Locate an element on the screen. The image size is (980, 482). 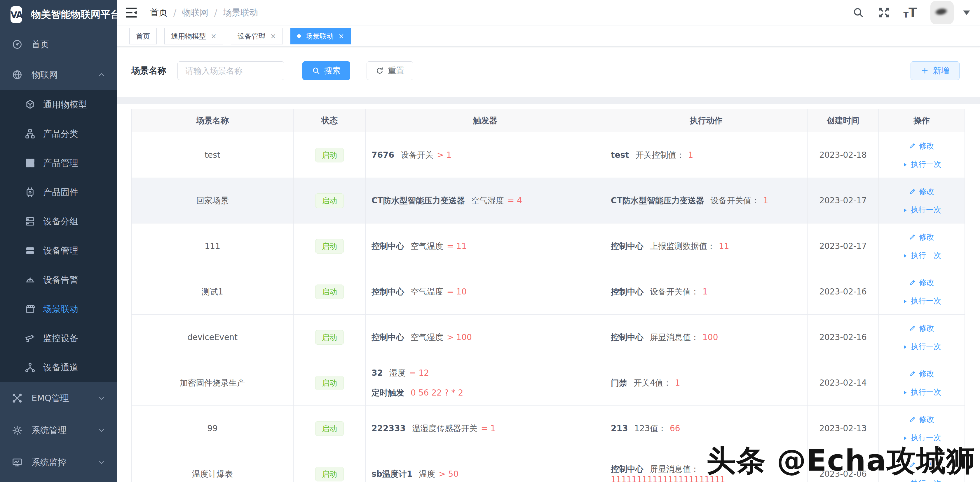
devgroup-icon is located at coordinates (30, 222).